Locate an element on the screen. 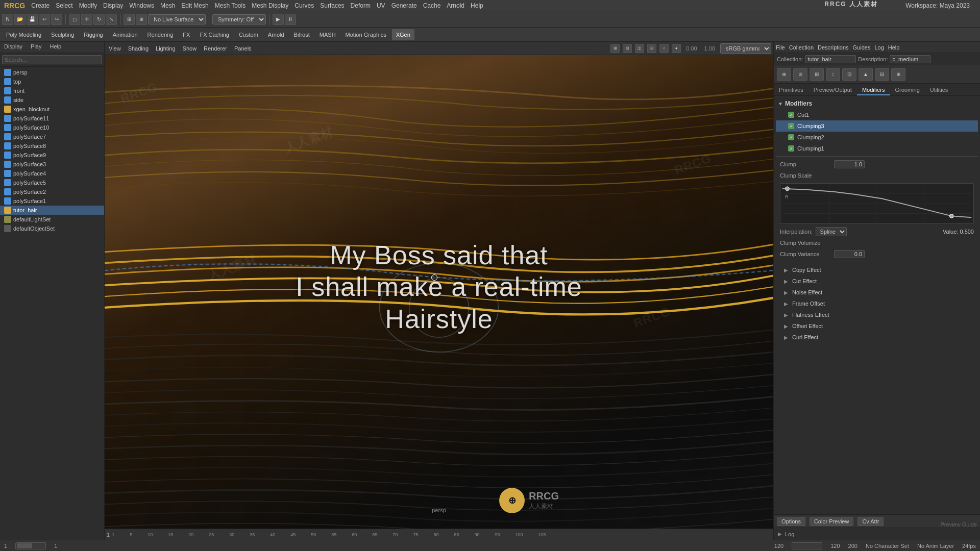 The height and width of the screenshot is (551, 980). effect-noise: ▶ Noise Effect is located at coordinates (877, 292).